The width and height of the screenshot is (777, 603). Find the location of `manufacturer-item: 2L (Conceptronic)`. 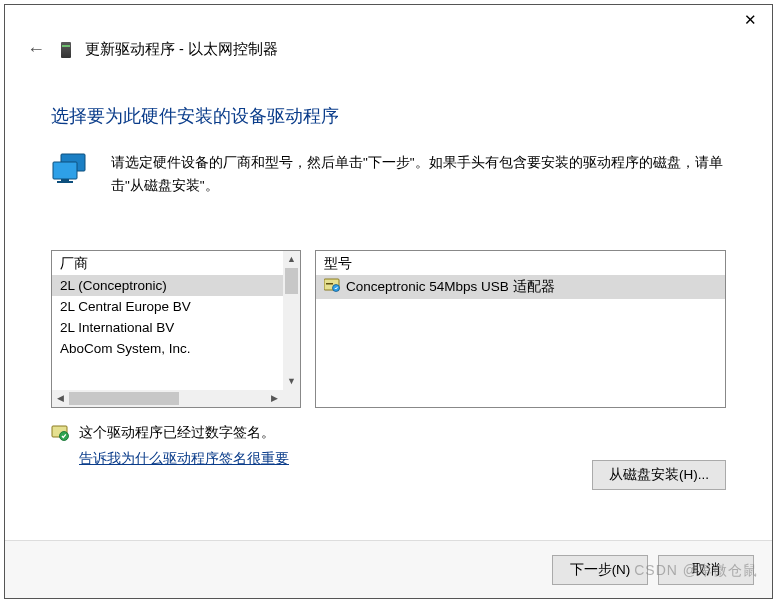

manufacturer-item: 2L (Conceptronic) is located at coordinates (176, 286).